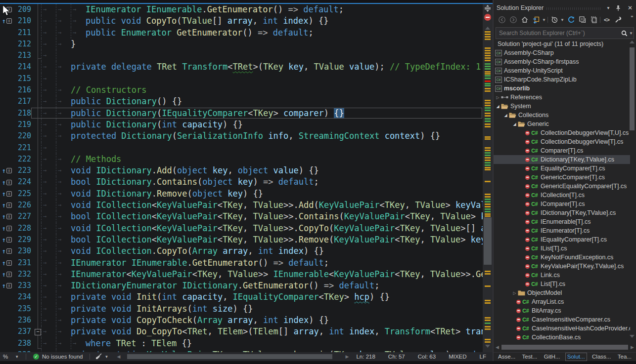 This screenshot has height=364, width=636. I want to click on split-editor-handle, so click(488, 8).